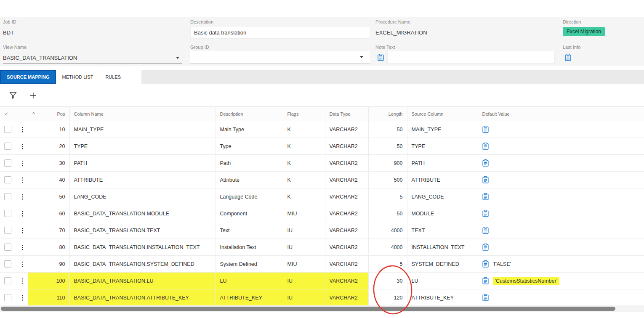 The image size is (644, 318). Describe the element at coordinates (471, 57) in the screenshot. I see `note-text-input` at that location.